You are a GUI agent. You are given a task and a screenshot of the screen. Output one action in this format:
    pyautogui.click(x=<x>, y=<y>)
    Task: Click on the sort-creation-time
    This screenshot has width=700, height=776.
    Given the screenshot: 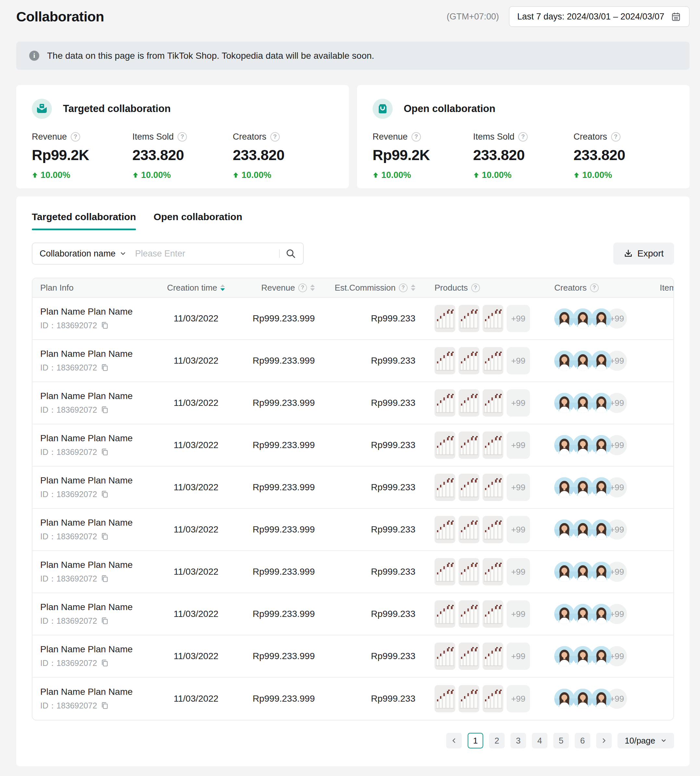 What is the action you would take?
    pyautogui.click(x=223, y=288)
    